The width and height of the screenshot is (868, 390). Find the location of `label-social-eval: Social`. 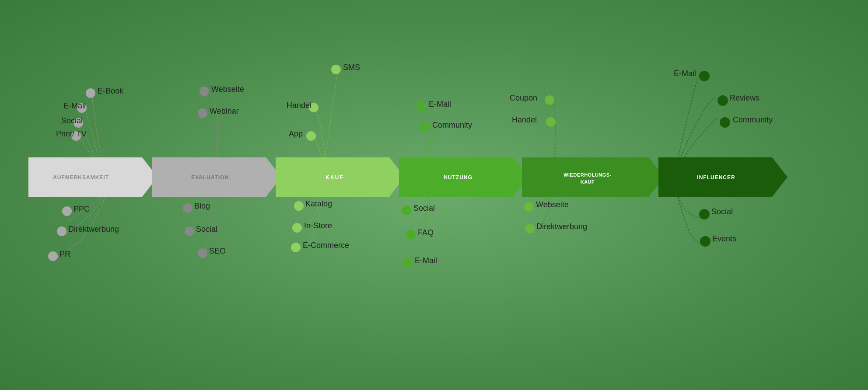

label-social-eval: Social is located at coordinates (206, 229).